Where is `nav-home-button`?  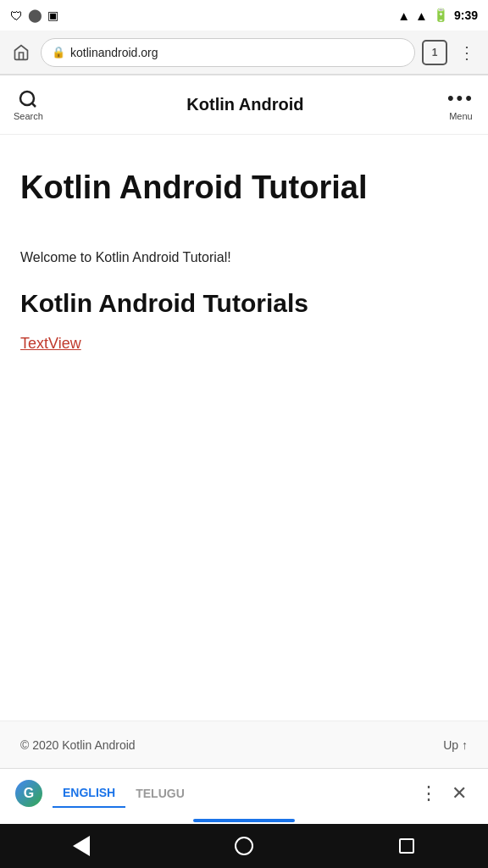 nav-home-button is located at coordinates (244, 846).